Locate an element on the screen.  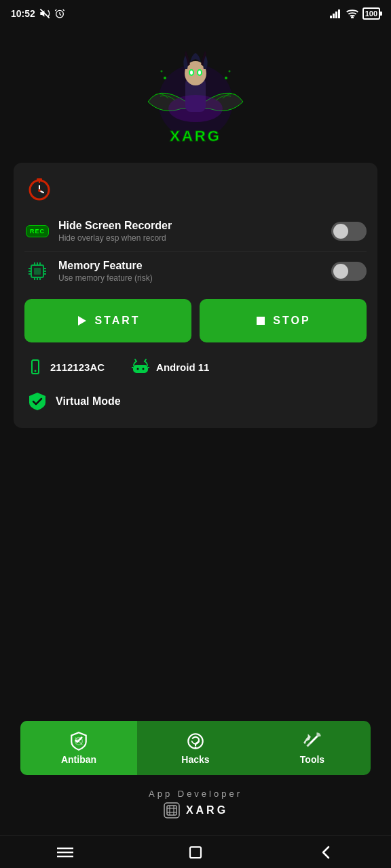
feature-left-memory: Memory Feature Use memory feature (risk) is located at coordinates (178, 271).